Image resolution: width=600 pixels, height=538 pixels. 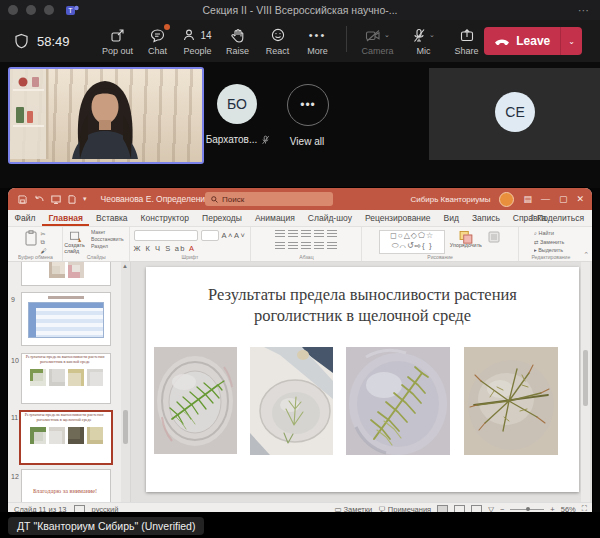 I want to click on tab-animations: Анимация, so click(x=274, y=218).